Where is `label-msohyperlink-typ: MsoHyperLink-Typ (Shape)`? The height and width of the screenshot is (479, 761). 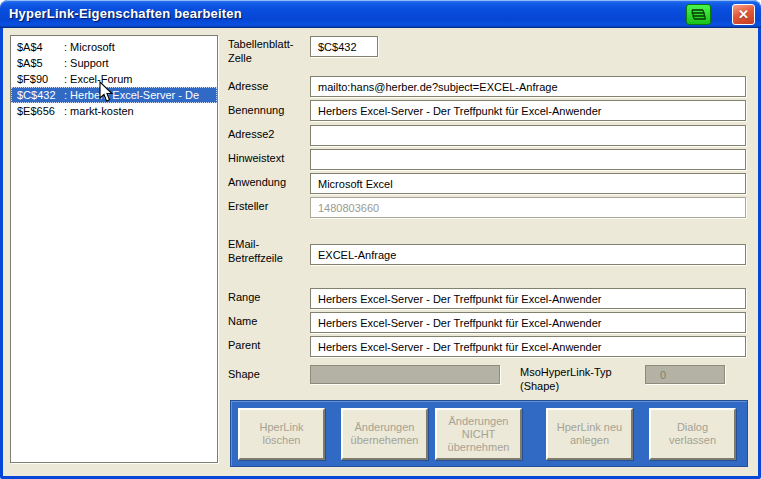 label-msohyperlink-typ: MsoHyperLink-Typ (Shape) is located at coordinates (569, 379).